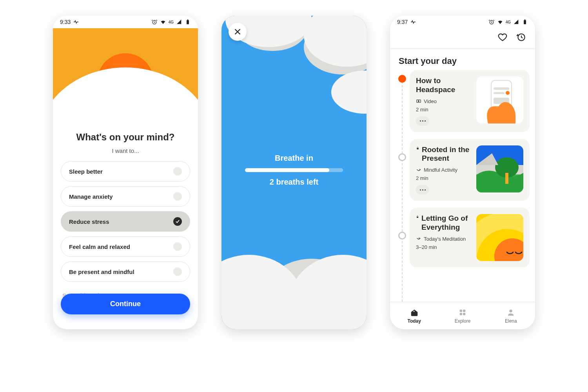 The width and height of the screenshot is (588, 392). Describe the element at coordinates (100, 247) in the screenshot. I see `option-label: Feel calm and relaxed` at that location.